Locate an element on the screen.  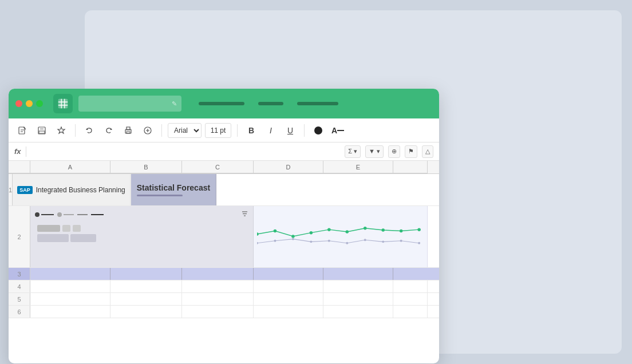
print-button is located at coordinates (128, 130).